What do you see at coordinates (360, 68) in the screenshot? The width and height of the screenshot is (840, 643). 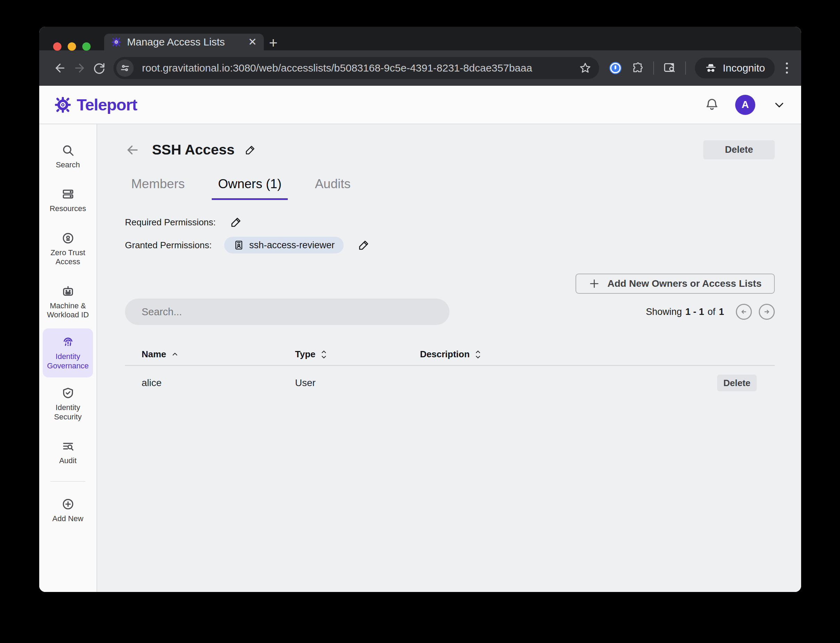 I see `url-text: root.gravitational.io:3080/web/accesslis…` at bounding box center [360, 68].